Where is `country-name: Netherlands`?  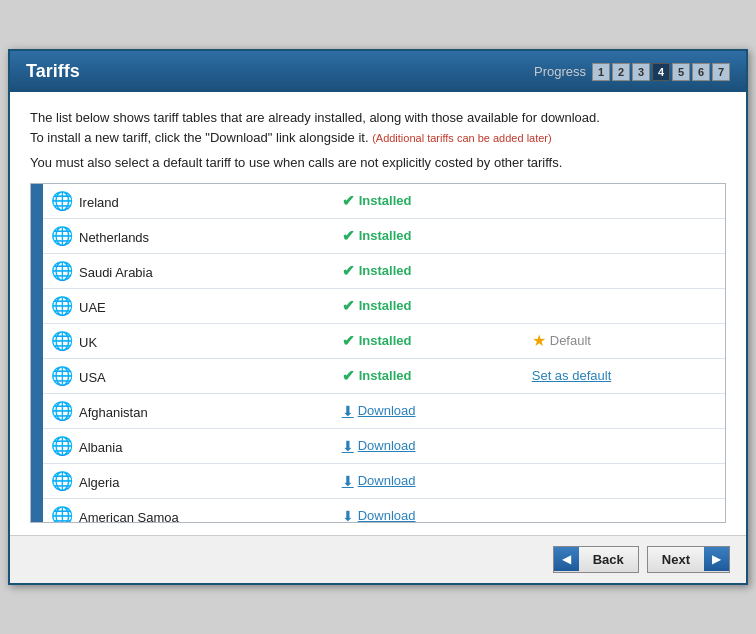
country-name: Netherlands is located at coordinates (114, 238).